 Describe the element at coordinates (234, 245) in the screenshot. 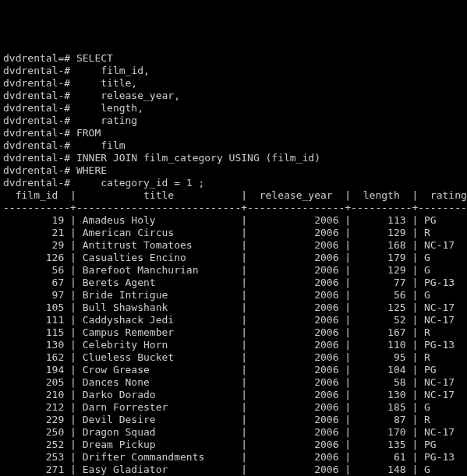

I see `result-data-row: 29 | Antitrust Tomatoes | 2006 | 168 | N…` at that location.